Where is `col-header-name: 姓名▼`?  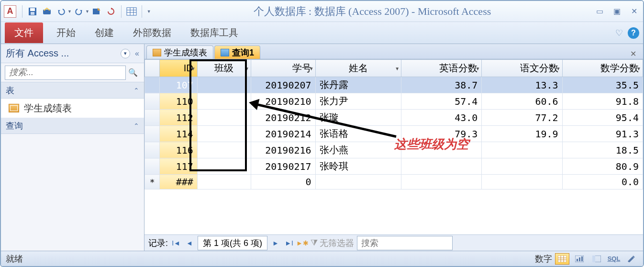
col-header-name: 姓名▼ is located at coordinates (358, 68).